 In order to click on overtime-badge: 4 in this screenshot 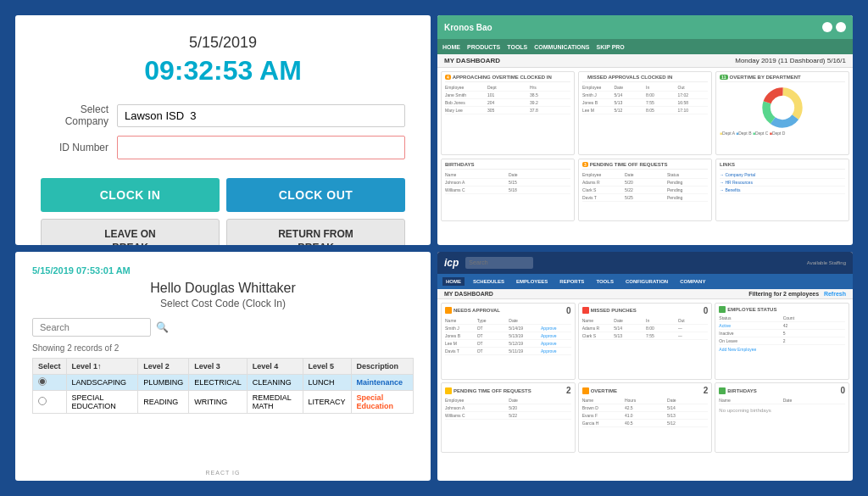, I will do `click(448, 77)`.